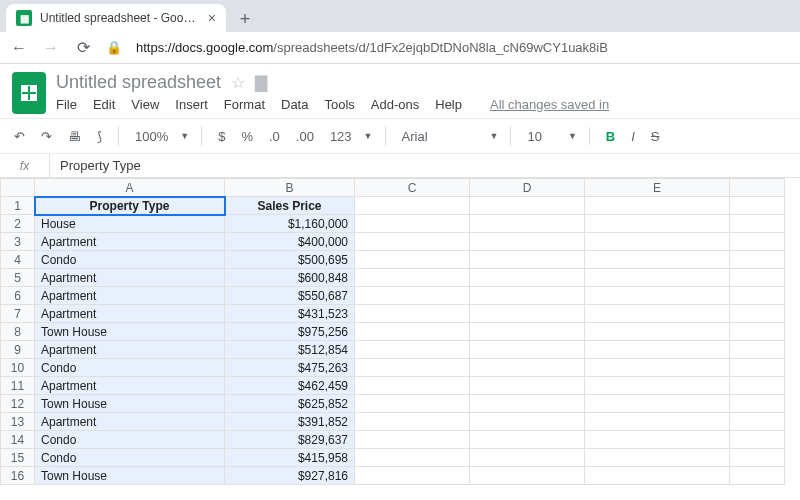 The image size is (800, 500). What do you see at coordinates (18, 188) in the screenshot?
I see `select-all-cell` at bounding box center [18, 188].